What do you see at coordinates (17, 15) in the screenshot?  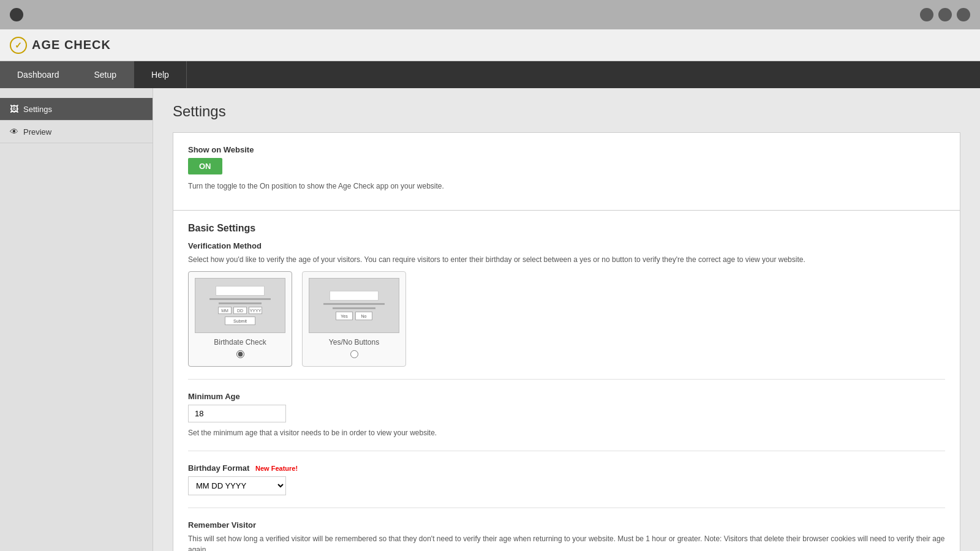 I see `top-bar-left` at bounding box center [17, 15].